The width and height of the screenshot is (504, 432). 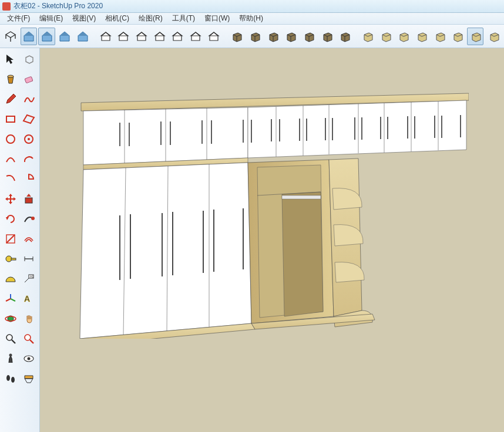 What do you see at coordinates (11, 239) in the screenshot?
I see `scale-tool` at bounding box center [11, 239].